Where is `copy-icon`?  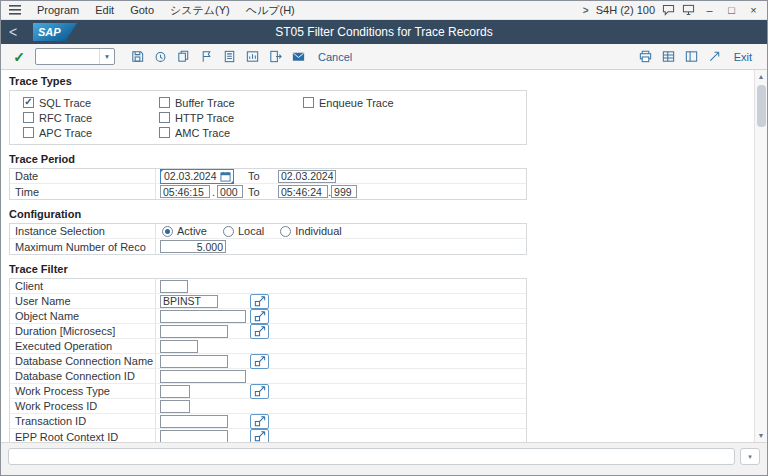
copy-icon is located at coordinates (184, 56).